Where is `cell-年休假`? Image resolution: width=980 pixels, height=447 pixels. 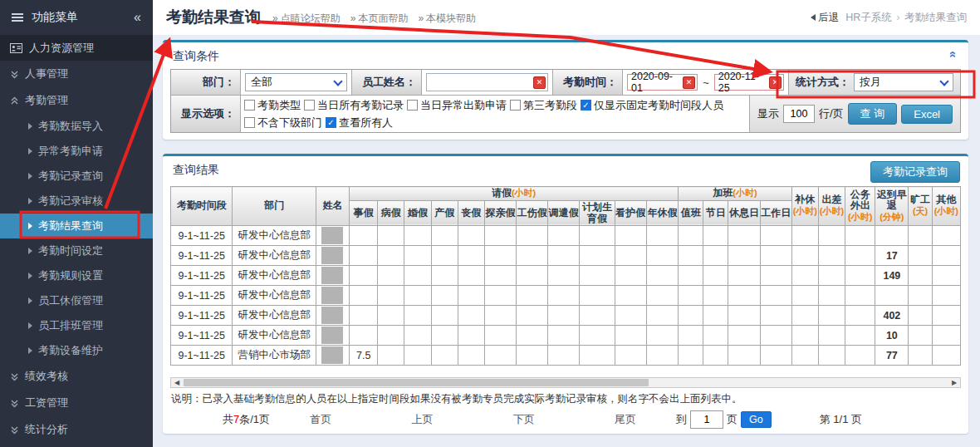
cell-年休假 is located at coordinates (662, 296).